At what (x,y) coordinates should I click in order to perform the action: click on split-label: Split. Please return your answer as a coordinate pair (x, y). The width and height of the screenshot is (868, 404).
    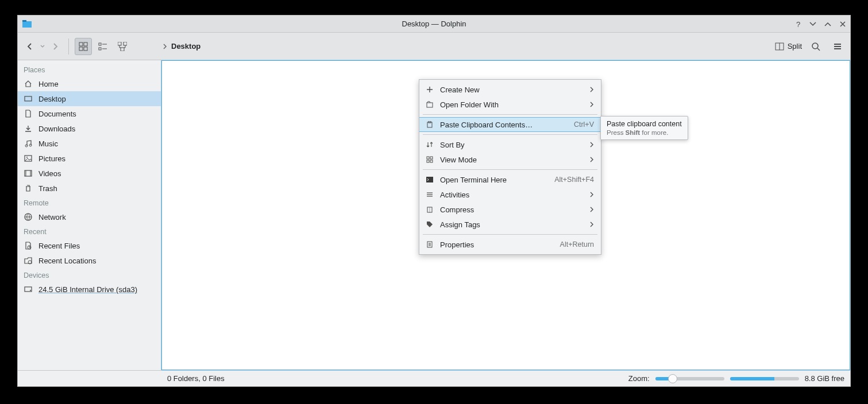
    Looking at the image, I should click on (795, 46).